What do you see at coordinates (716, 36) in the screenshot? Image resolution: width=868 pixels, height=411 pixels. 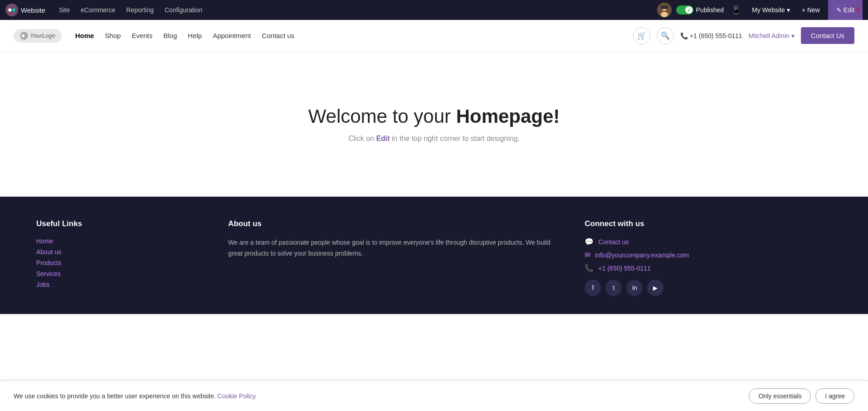 I see `phone-number: +1 (650) 555-0111` at bounding box center [716, 36].